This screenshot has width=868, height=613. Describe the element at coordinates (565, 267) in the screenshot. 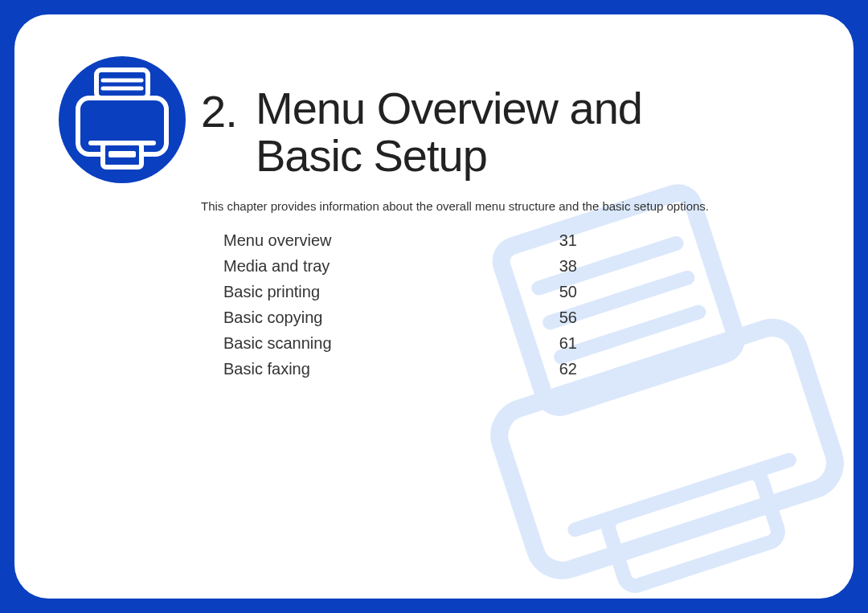

I see `toc-page: 38` at that location.